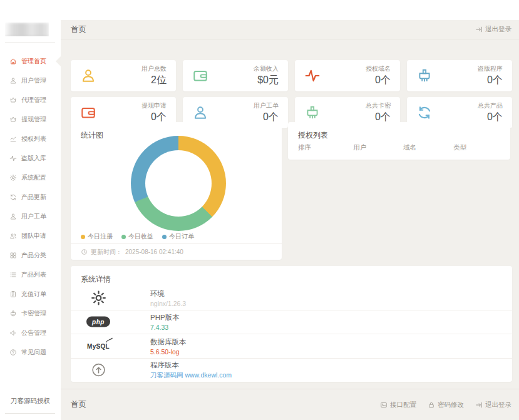 This screenshot has width=519, height=420. Describe the element at coordinates (34, 158) in the screenshot. I see `sidebar-item-label: 盗版入库` at that location.